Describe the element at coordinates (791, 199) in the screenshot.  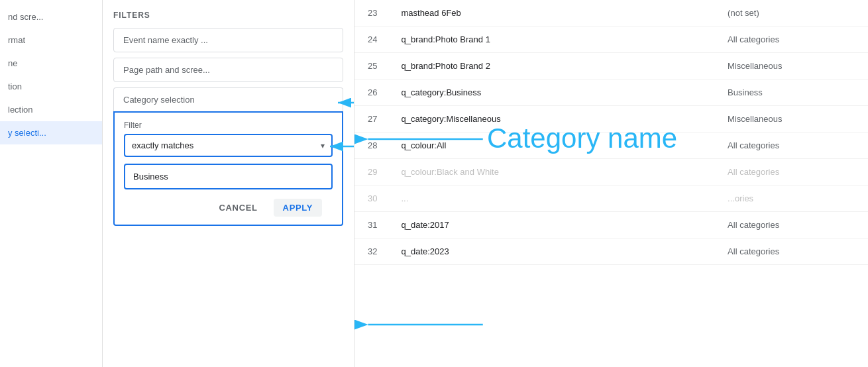
I see `row-category: ...ories` at that location.